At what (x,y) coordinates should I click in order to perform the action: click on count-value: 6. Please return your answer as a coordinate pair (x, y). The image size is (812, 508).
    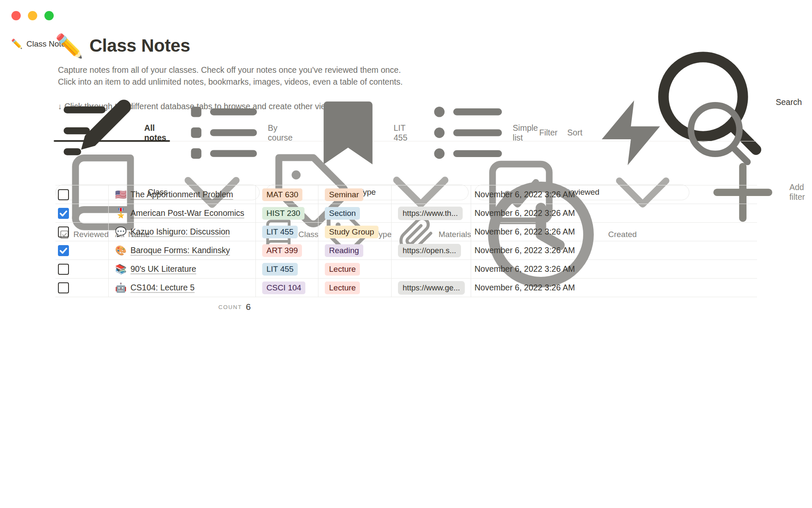
    Looking at the image, I should click on (248, 307).